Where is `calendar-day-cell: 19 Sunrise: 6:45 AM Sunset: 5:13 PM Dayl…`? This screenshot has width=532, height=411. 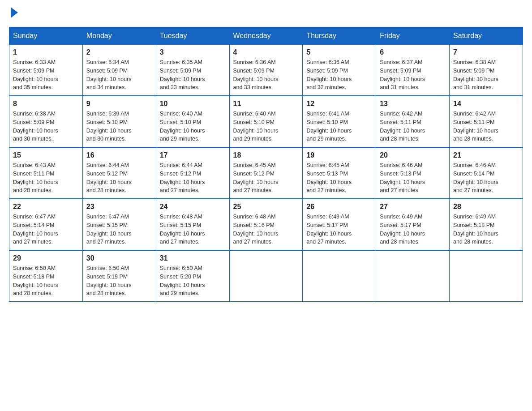
calendar-day-cell: 19 Sunrise: 6:45 AM Sunset: 5:13 PM Dayl… is located at coordinates (339, 173).